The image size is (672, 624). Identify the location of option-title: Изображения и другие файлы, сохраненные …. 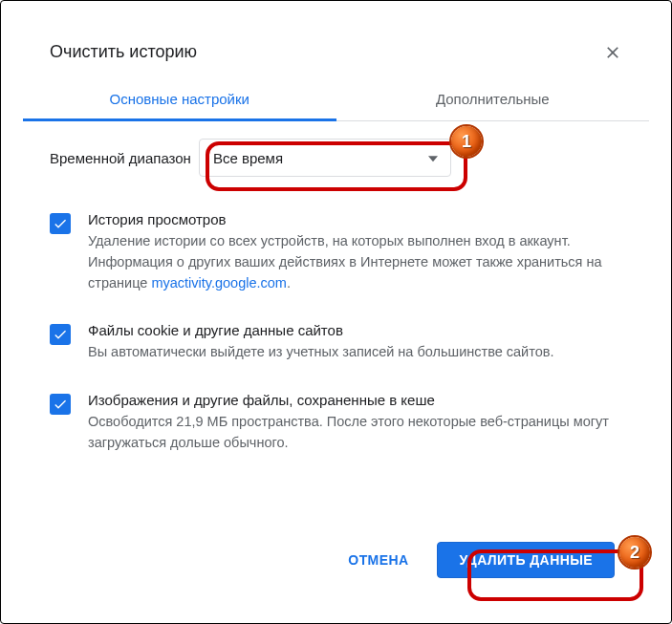
(356, 399).